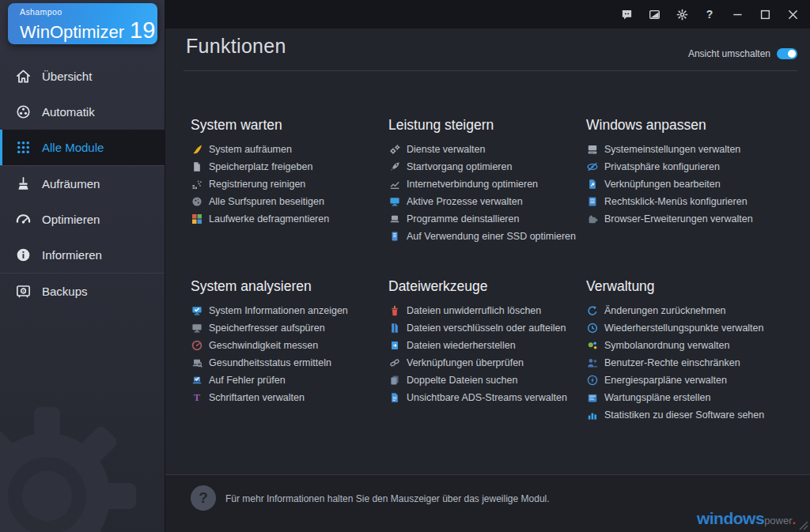 This screenshot has height=532, width=810. I want to click on module-label: Auf Verwendung einer SSD optimieren, so click(491, 236).